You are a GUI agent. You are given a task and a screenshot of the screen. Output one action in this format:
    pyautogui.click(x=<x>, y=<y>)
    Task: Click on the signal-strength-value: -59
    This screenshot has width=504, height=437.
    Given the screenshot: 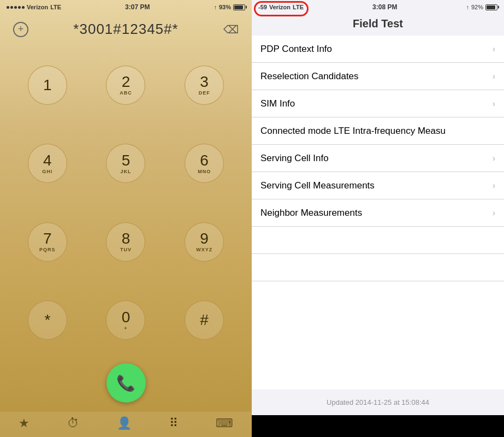 What is the action you would take?
    pyautogui.click(x=263, y=7)
    